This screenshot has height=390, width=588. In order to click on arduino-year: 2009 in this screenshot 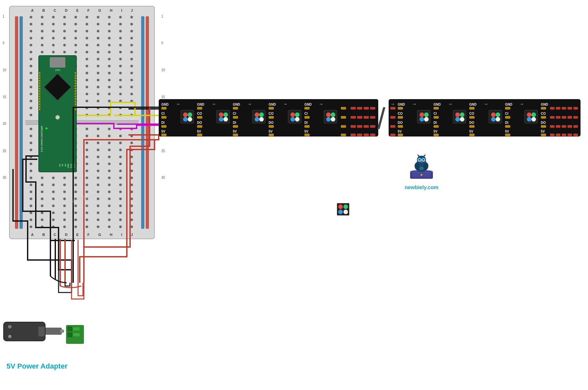, I will do `click(58, 70)`.